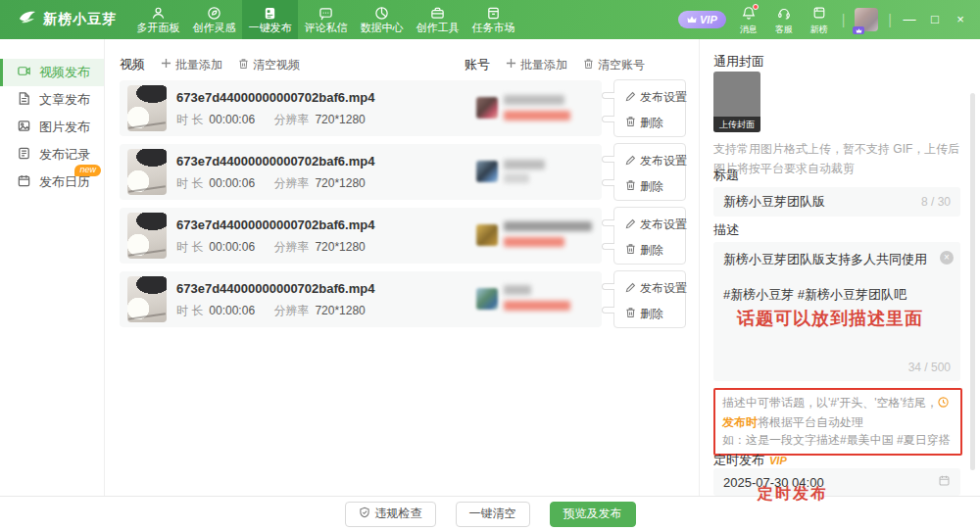 The image size is (980, 531). Describe the element at coordinates (65, 72) in the screenshot. I see `sidebar-label: 视频发布` at that location.